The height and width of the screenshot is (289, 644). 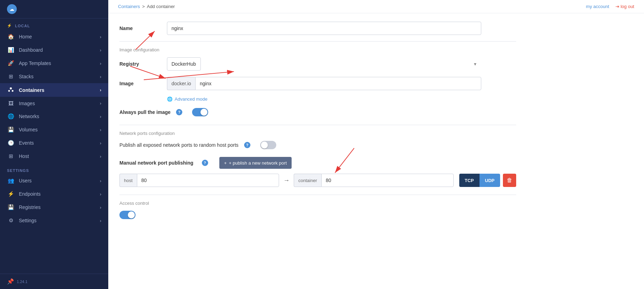 I want to click on sidebar-item-networks: 🌐 Networks ›, so click(x=54, y=116).